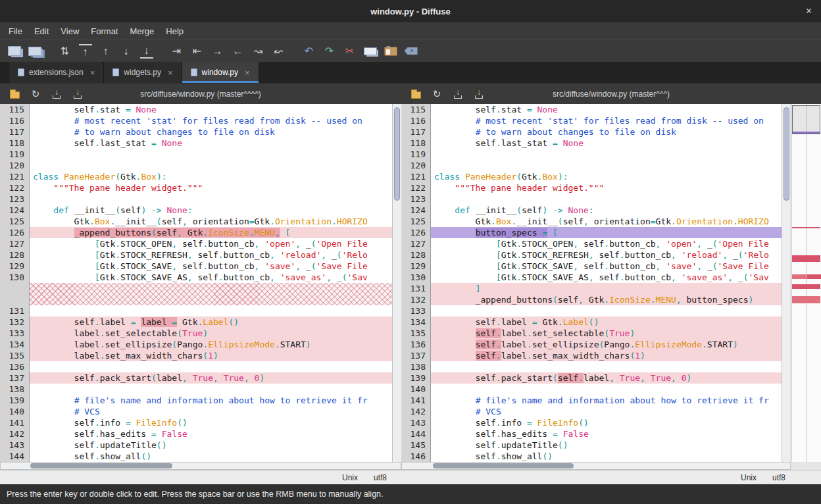 The width and height of the screenshot is (821, 504). Describe the element at coordinates (211, 333) in the screenshot. I see `code-line: label.set_selectable(True)` at that location.